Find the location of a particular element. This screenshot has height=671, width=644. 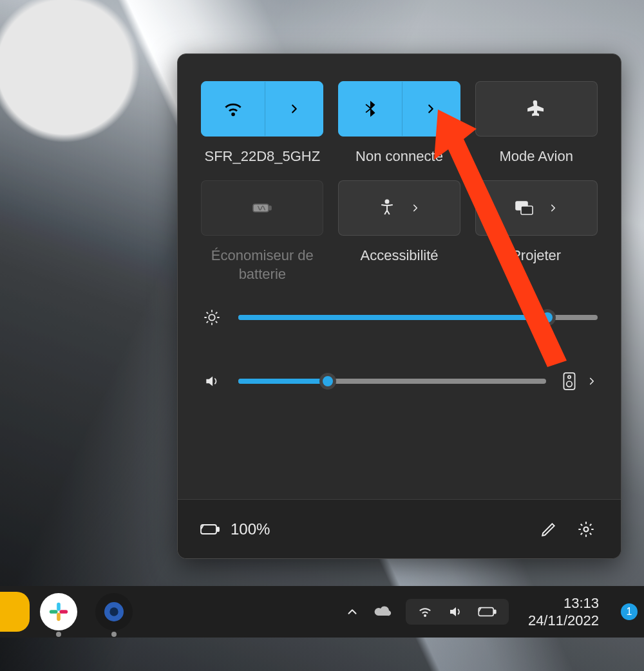

tile-accessibility: Accessibilité is located at coordinates (399, 232).